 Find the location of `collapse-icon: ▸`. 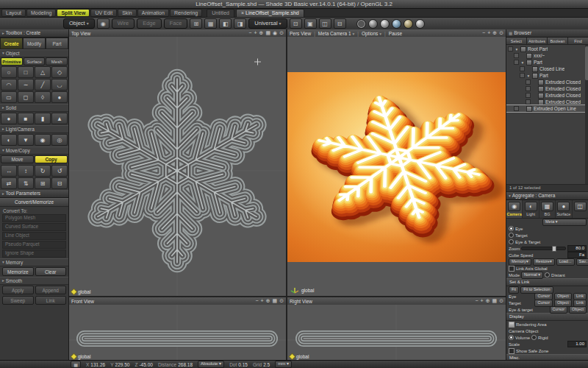

collapse-icon: ▸ is located at coordinates (3, 194).